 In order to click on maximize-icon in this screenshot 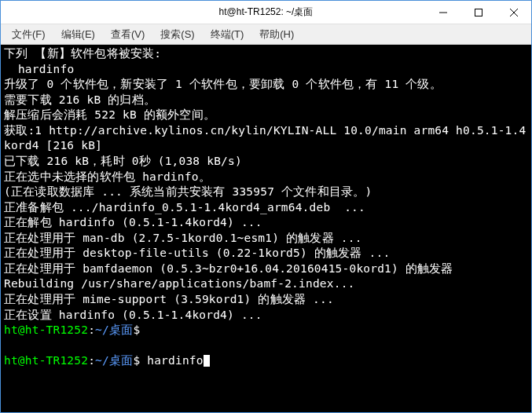, I will do `click(479, 13)`.